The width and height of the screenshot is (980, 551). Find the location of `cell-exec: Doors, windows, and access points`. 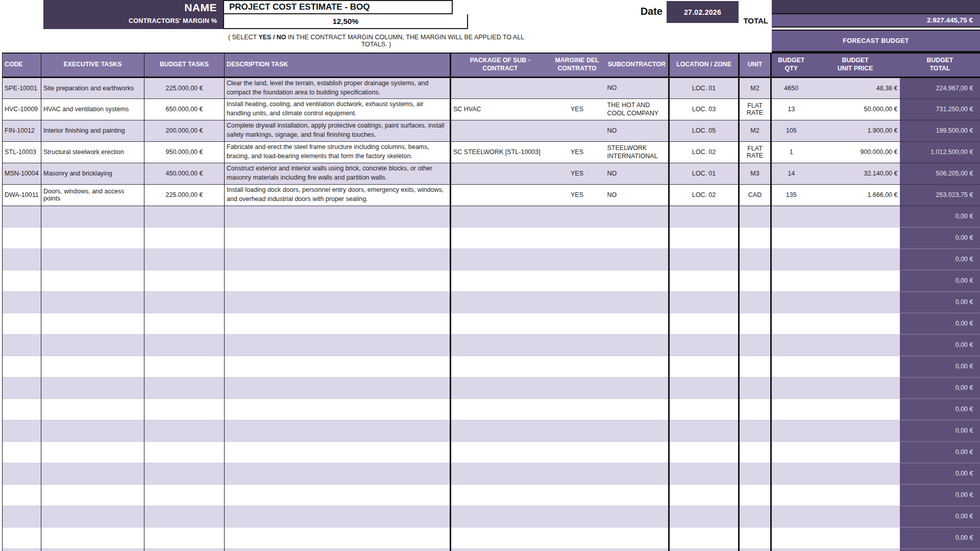

cell-exec: Doors, windows, and access points is located at coordinates (93, 195).